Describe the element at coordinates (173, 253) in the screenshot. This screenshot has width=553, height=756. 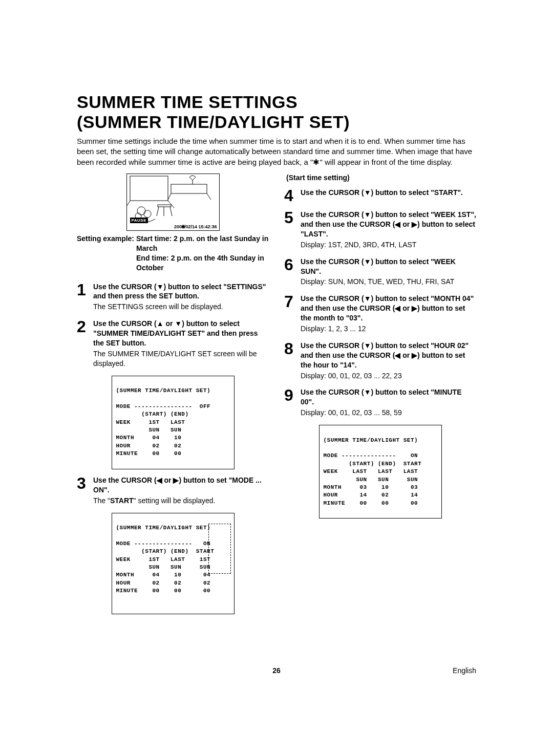
I see `setting-example: Setting example: Start time: 2 p.m. on t…` at that location.